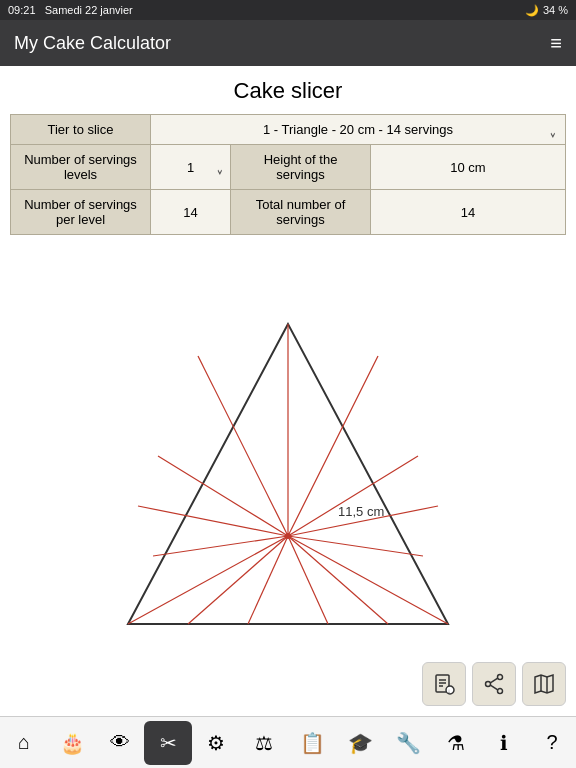 The height and width of the screenshot is (768, 576). Describe the element at coordinates (301, 212) in the screenshot. I see `total-servings-label: Total number of servings` at that location.